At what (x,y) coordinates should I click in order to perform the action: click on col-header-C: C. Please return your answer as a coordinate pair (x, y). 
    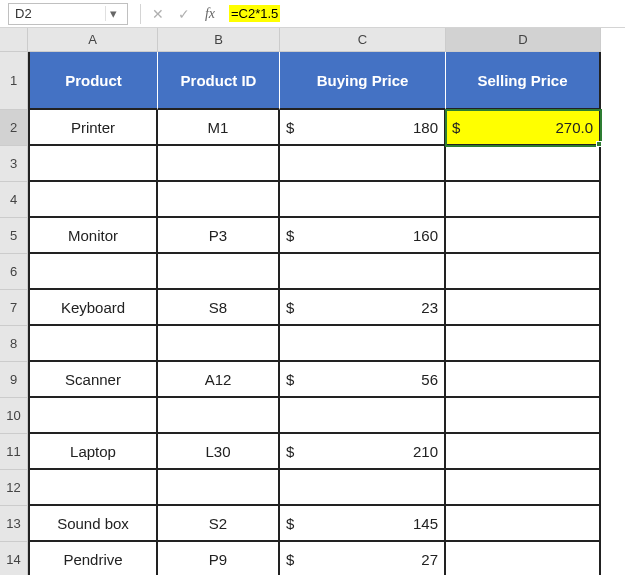
    Looking at the image, I should click on (363, 40).